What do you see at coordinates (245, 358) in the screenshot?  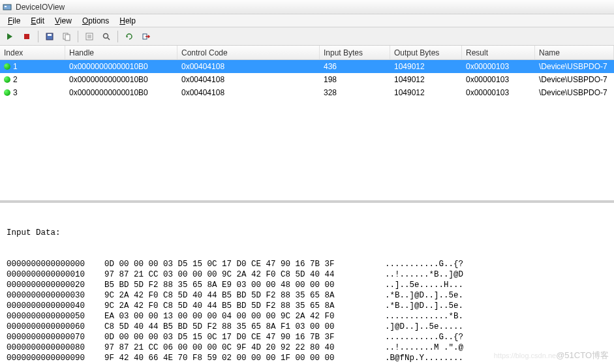 I see `hex-bytes: 9F 42 40 66 4E 70 F8 59 02 00 00 00 1F 0…` at bounding box center [245, 358].